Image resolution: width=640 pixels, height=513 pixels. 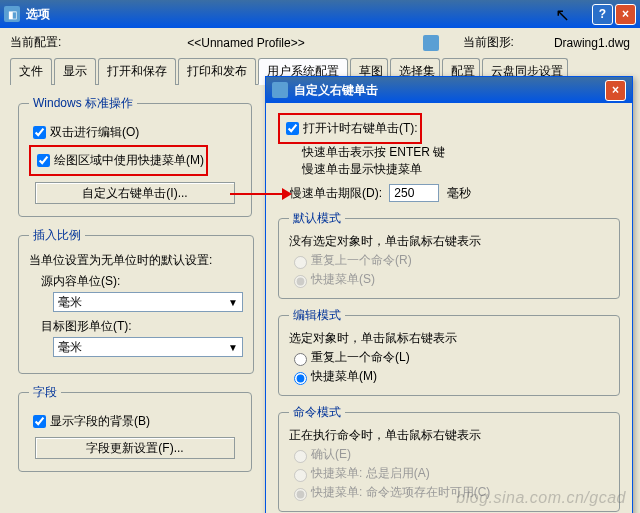 I want to click on sub-close-button: ×, so click(x=616, y=90).